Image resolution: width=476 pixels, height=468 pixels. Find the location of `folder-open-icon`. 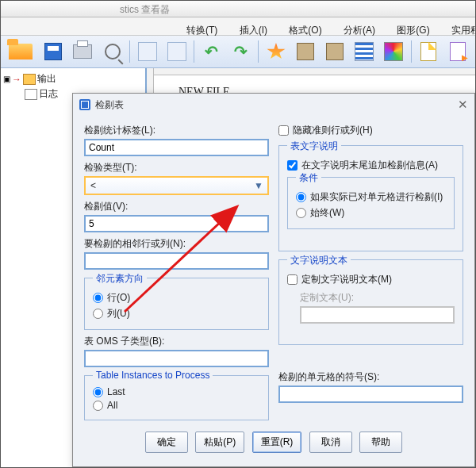

folder-open-icon is located at coordinates (21, 52).